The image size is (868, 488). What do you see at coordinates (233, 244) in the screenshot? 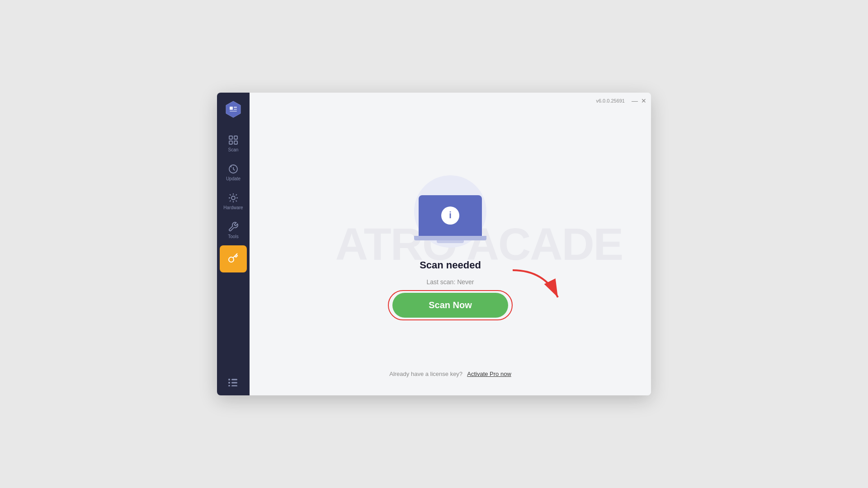
I see `sidebar: Scan Update Hardware` at bounding box center [233, 244].